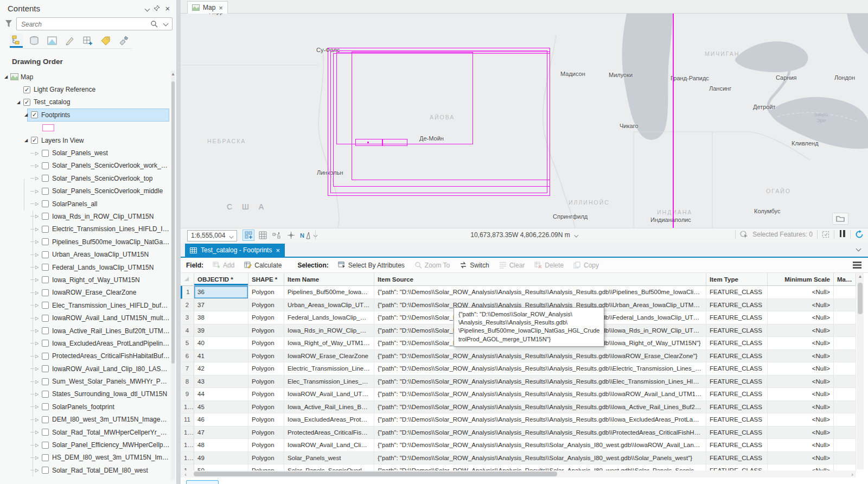 The height and width of the screenshot is (484, 868). What do you see at coordinates (859, 249) in the screenshot?
I see `tabstrip-chevron-icon` at bounding box center [859, 249].